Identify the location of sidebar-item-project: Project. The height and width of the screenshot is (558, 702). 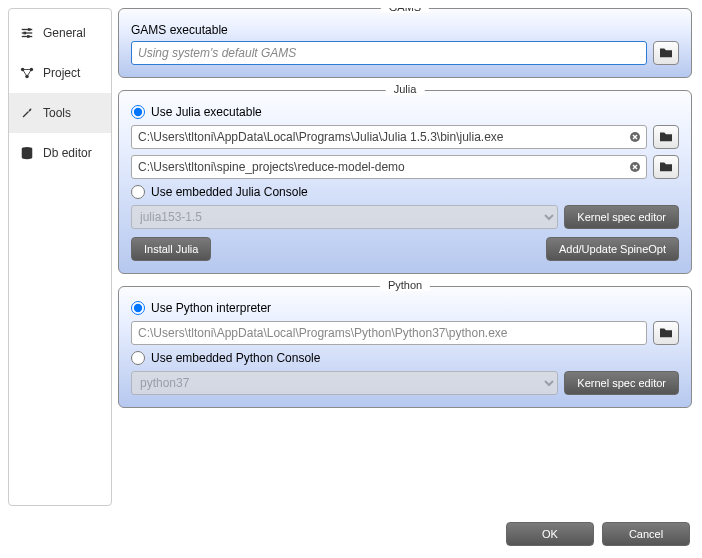
(60, 73).